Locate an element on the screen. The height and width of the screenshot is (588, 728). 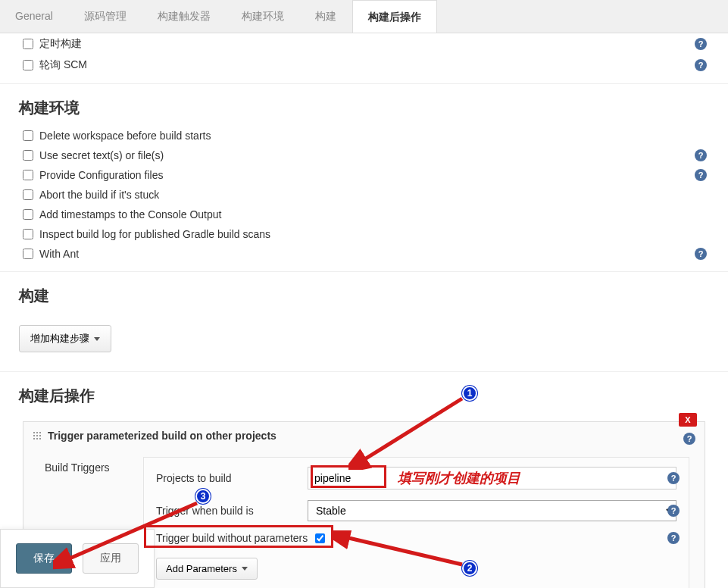
apply-button: 应用 is located at coordinates (111, 558).